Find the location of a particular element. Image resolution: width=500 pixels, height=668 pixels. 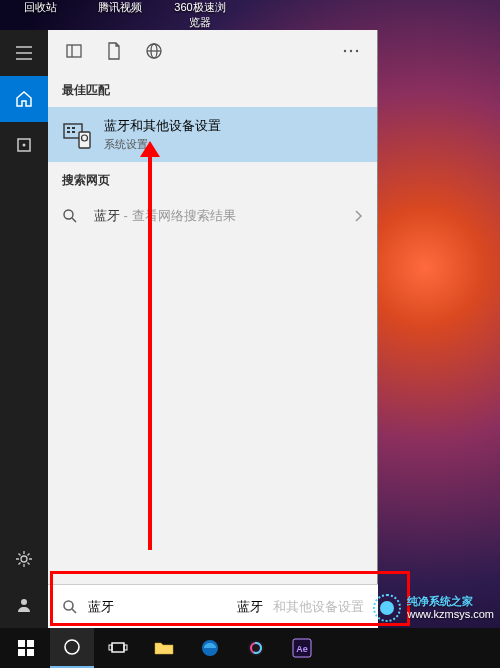

home-icon is located at coordinates (24, 99).